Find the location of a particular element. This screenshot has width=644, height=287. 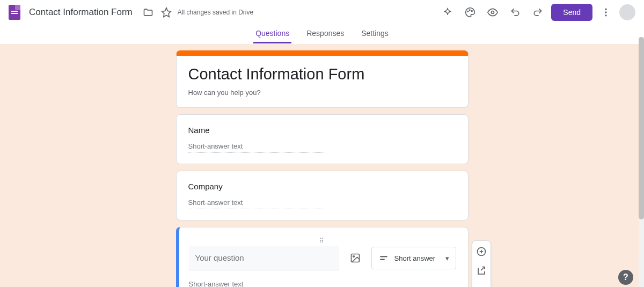

more-options-button is located at coordinates (606, 12).